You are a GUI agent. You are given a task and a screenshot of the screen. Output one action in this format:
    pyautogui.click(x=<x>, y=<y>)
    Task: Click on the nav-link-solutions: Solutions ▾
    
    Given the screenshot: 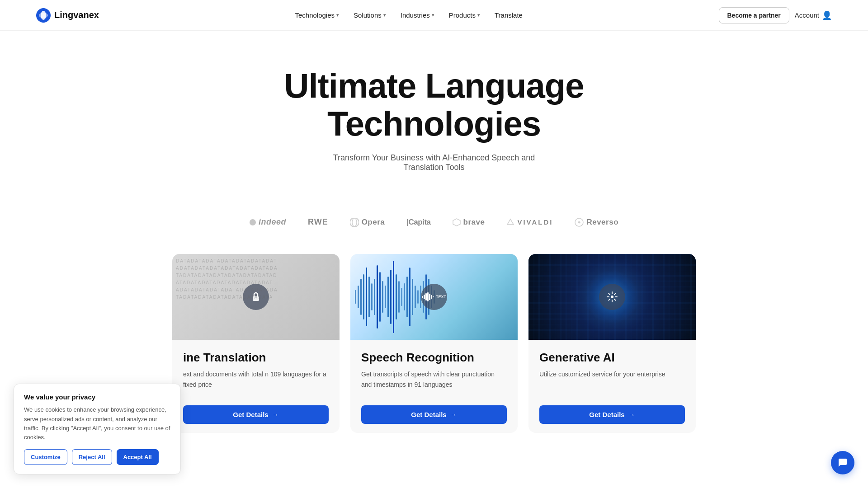 What is the action you would take?
    pyautogui.click(x=370, y=15)
    